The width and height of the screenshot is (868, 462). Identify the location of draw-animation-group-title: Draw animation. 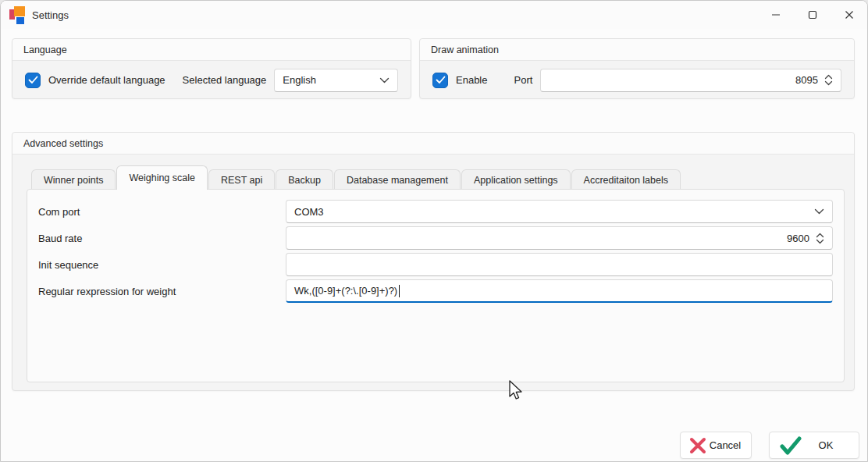
(637, 50).